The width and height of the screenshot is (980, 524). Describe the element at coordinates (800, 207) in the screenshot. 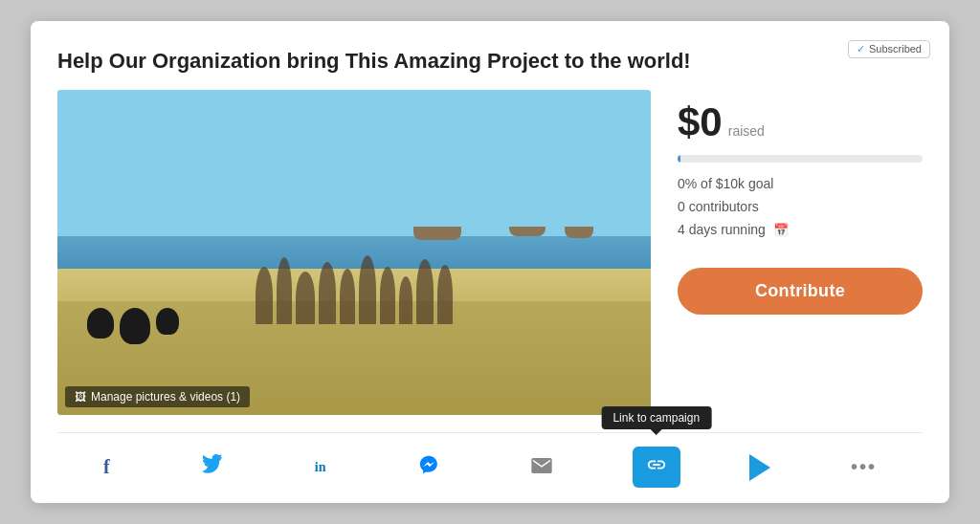

I see `contributors-stat: 0 contributors` at that location.